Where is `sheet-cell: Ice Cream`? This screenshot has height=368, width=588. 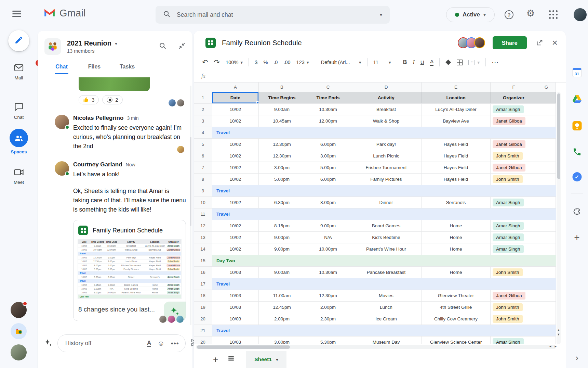 sheet-cell: Ice Cream is located at coordinates (386, 319).